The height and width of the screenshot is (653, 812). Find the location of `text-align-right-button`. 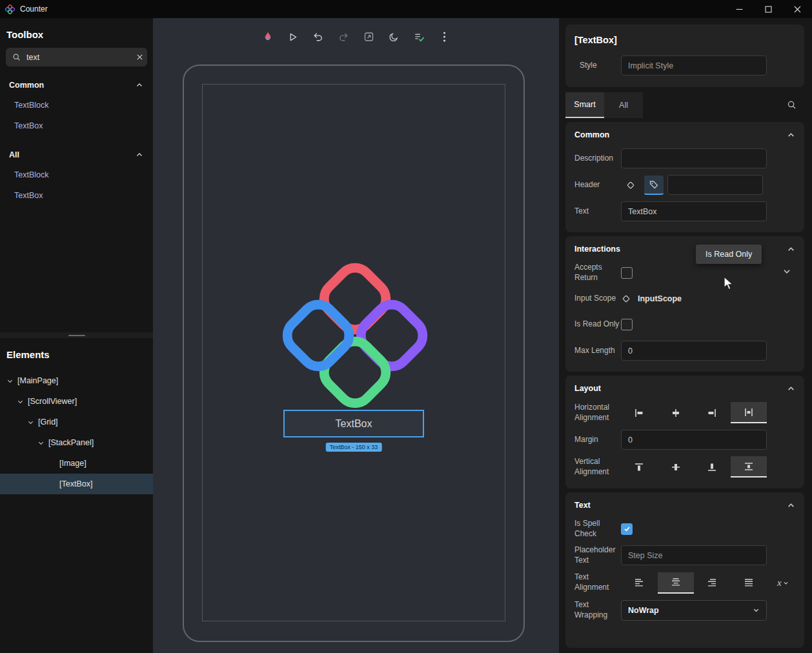

text-align-right-button is located at coordinates (713, 583).